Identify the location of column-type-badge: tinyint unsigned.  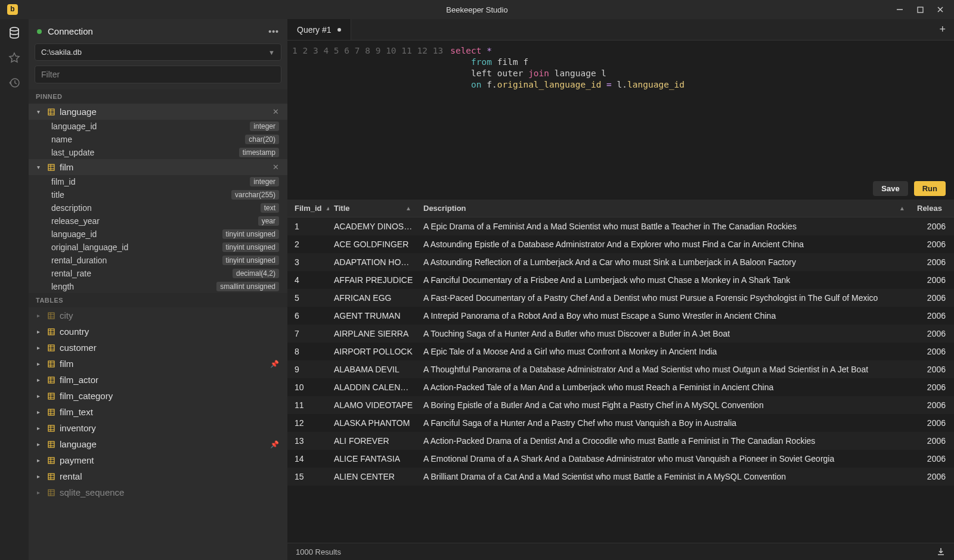
(250, 234).